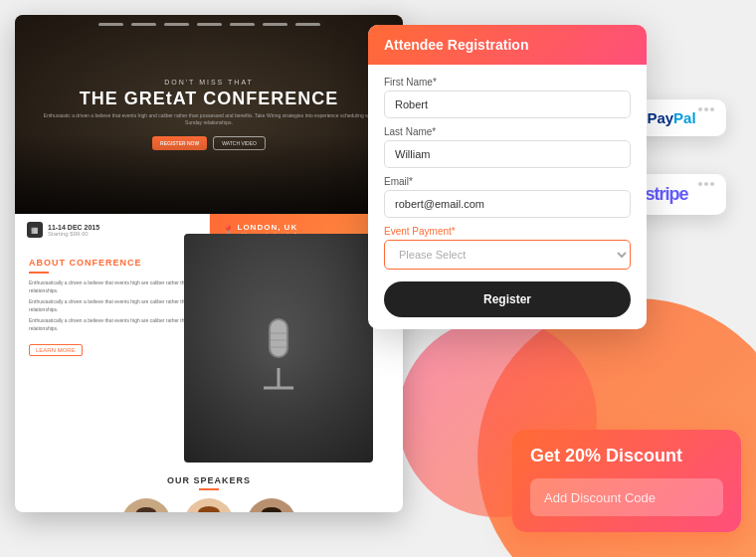 This screenshot has height=557, width=756. Describe the element at coordinates (209, 99) in the screenshot. I see `hero-title: THE GREtAT CONFERENCE` at that location.